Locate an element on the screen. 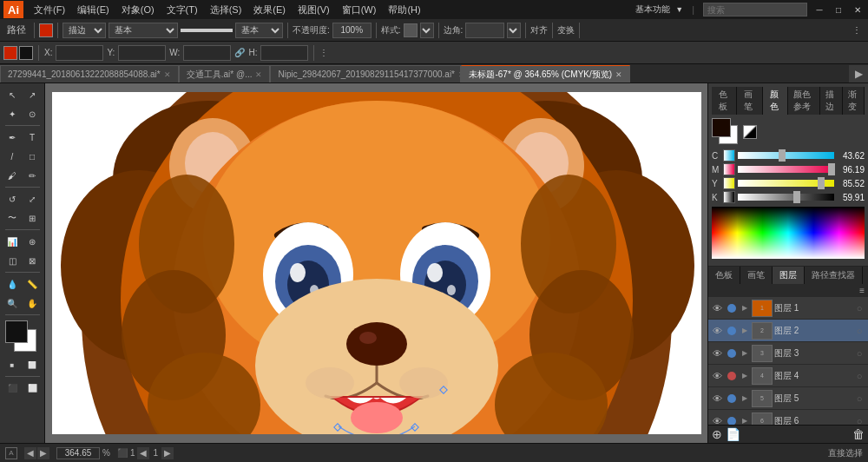  pathfinder-tab: 路径查找器 is located at coordinates (833, 275).